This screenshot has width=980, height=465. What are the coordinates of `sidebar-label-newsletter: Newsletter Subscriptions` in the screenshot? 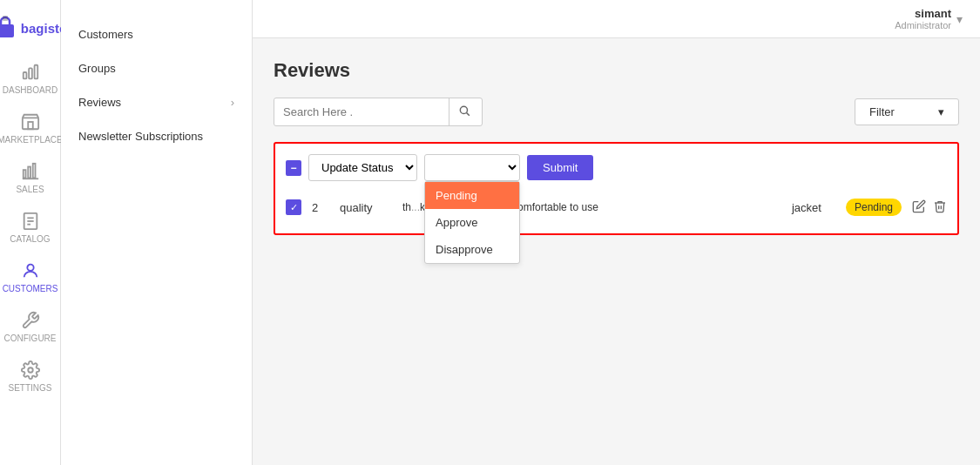 It's located at (141, 136).